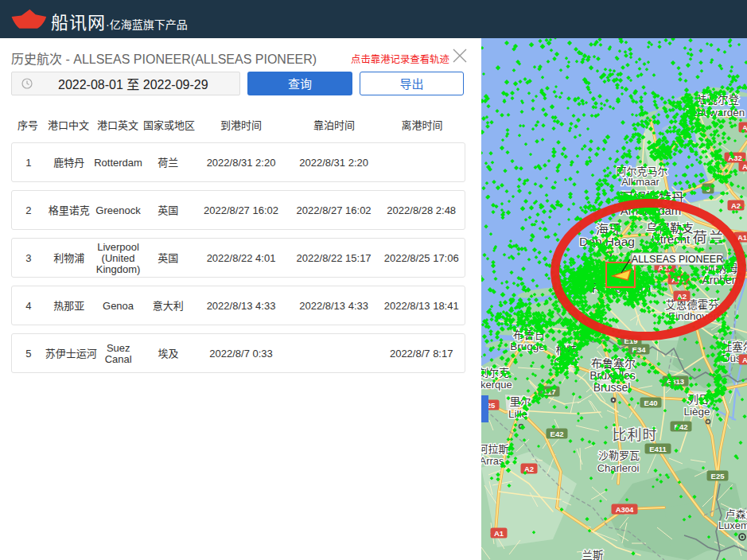 This screenshot has width=747, height=560. Describe the element at coordinates (557, 434) in the screenshot. I see `svg-text: E42` at that location.